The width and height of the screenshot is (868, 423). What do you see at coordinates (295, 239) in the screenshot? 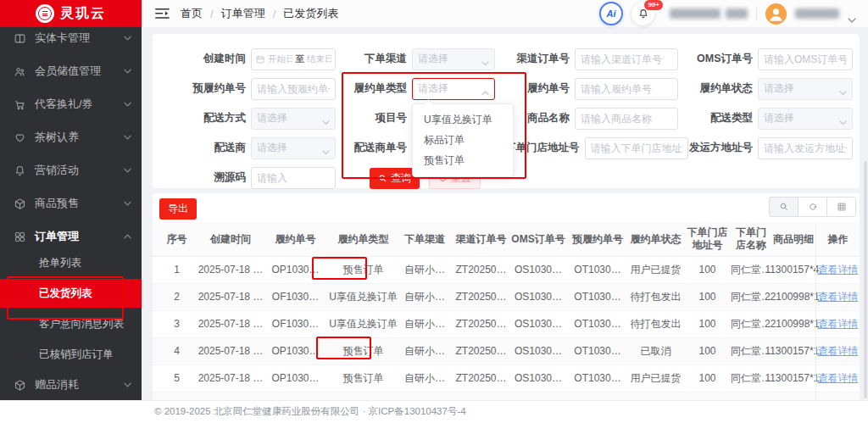
I see `column-header: 履约单号` at bounding box center [295, 239].